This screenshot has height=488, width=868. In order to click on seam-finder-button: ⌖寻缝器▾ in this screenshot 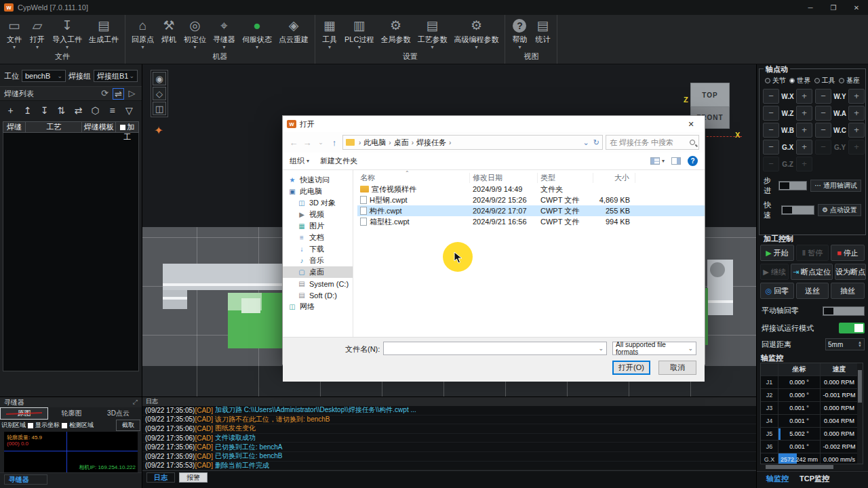, I will do `click(224, 34)`.